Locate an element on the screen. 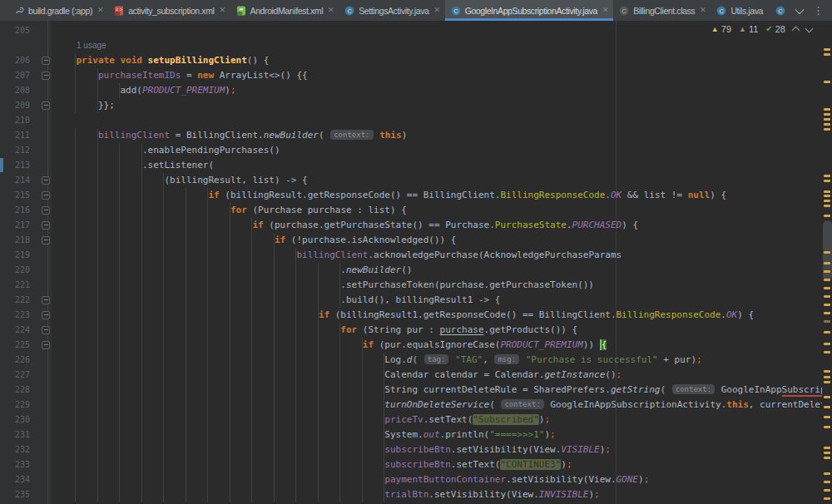  kebab-menu-icon: ⋮ is located at coordinates (819, 10).